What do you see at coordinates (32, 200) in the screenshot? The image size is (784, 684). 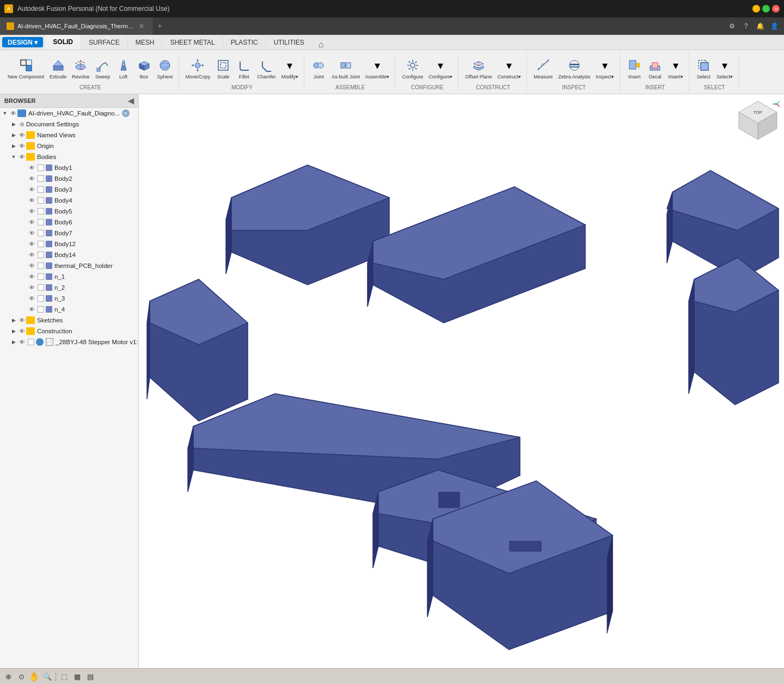 I see `eye-body4: 👁` at bounding box center [32, 200].